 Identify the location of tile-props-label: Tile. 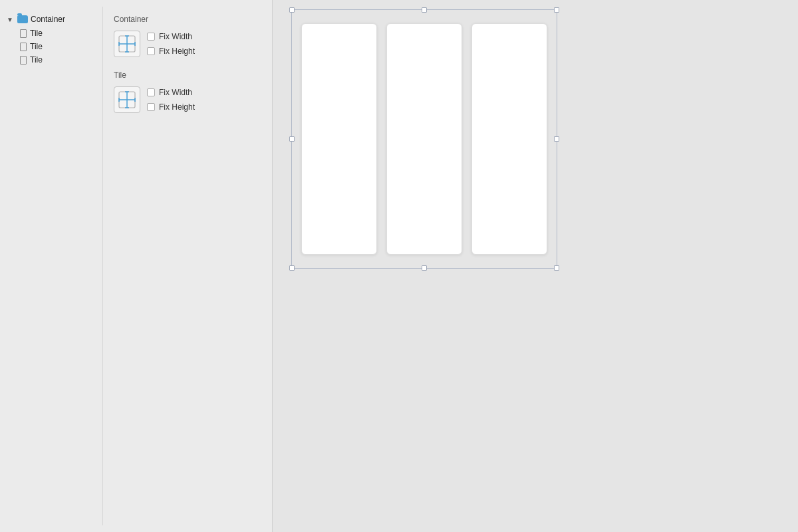
(188, 75).